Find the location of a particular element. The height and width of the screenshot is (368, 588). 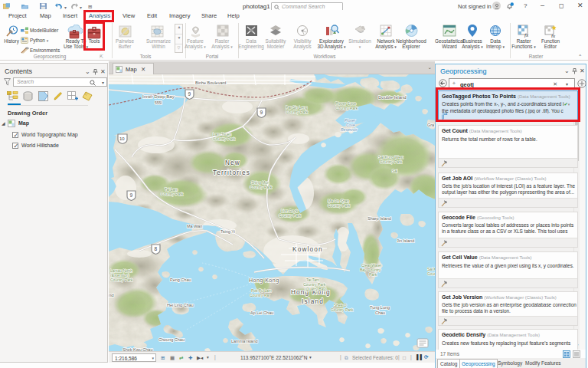

svg-text: Count is located at coordinates (431, 274).